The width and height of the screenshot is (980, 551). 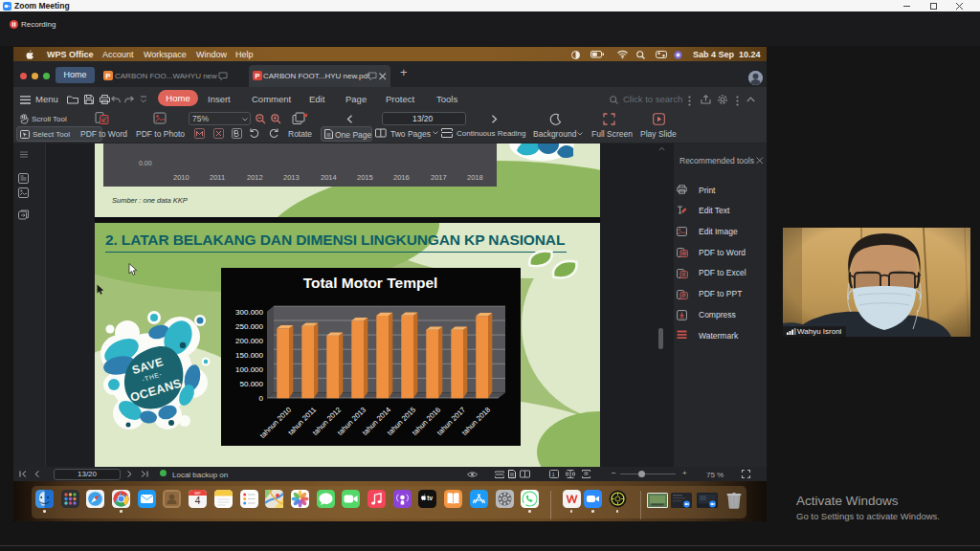 I want to click on svg-text: 0, so click(x=260, y=398).